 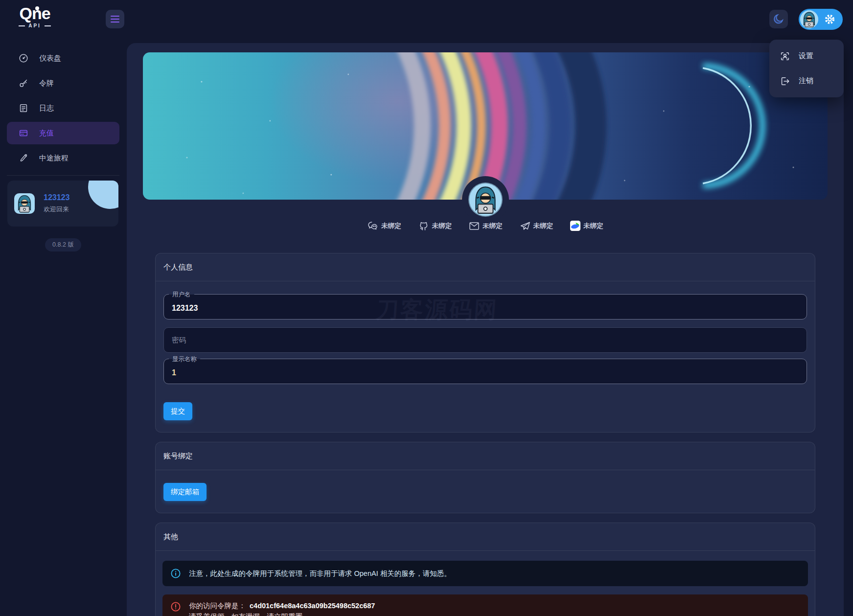 I want to click on logo-subtitle: API, so click(x=35, y=25).